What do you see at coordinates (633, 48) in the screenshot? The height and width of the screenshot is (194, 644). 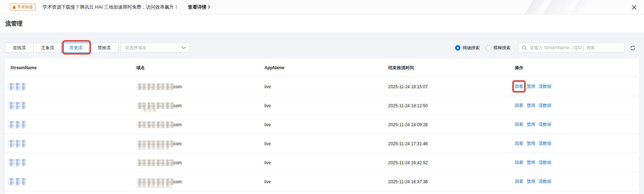 I see `refresh-button` at bounding box center [633, 48].